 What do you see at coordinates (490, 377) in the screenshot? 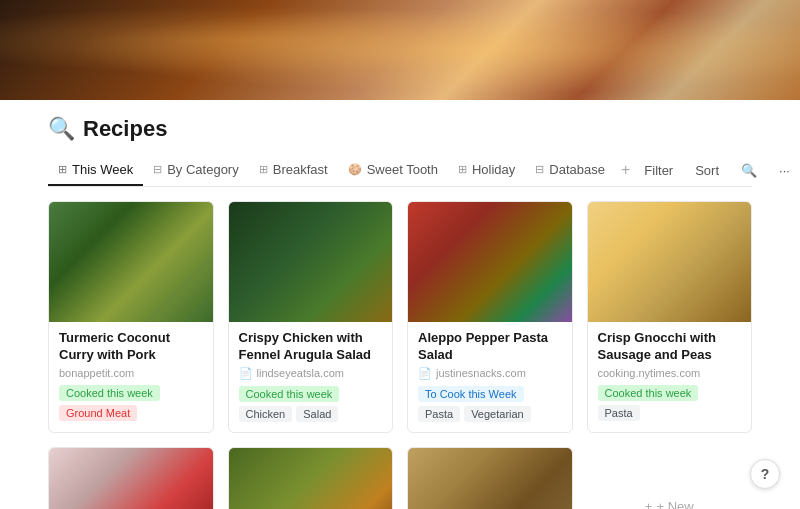
I see `recipe-info-aleppo: Aleppo Pepper Pasta Salad 📄 justinesnack…` at bounding box center [490, 377].